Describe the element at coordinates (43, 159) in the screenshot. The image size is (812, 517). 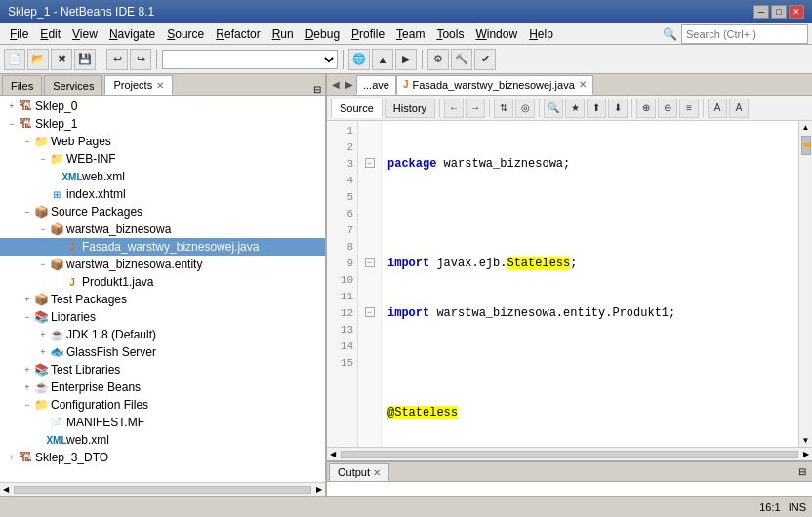
I see `expand-webinf: −` at that location.